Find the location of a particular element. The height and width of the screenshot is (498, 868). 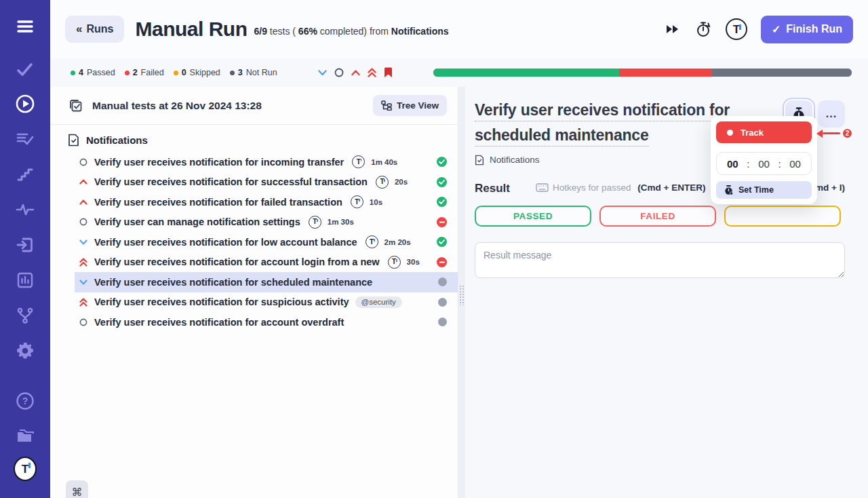

test-duration: 30s is located at coordinates (414, 262).